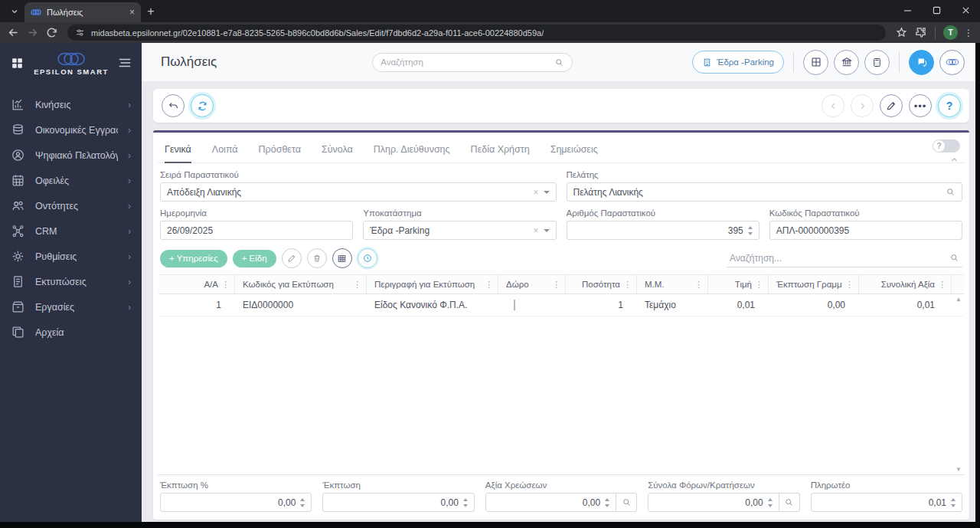  What do you see at coordinates (70, 231) in the screenshot?
I see `sidebar-item-crm: CRM ›` at bounding box center [70, 231].